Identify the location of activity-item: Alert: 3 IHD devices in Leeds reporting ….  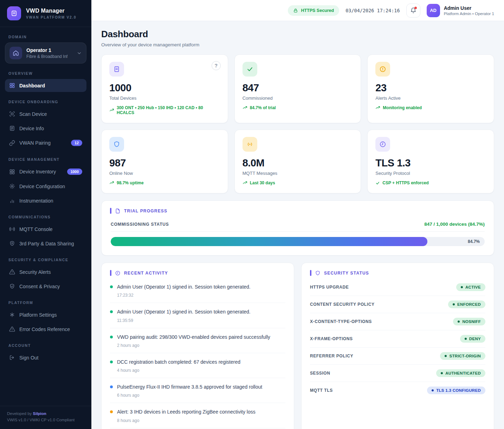
(198, 416).